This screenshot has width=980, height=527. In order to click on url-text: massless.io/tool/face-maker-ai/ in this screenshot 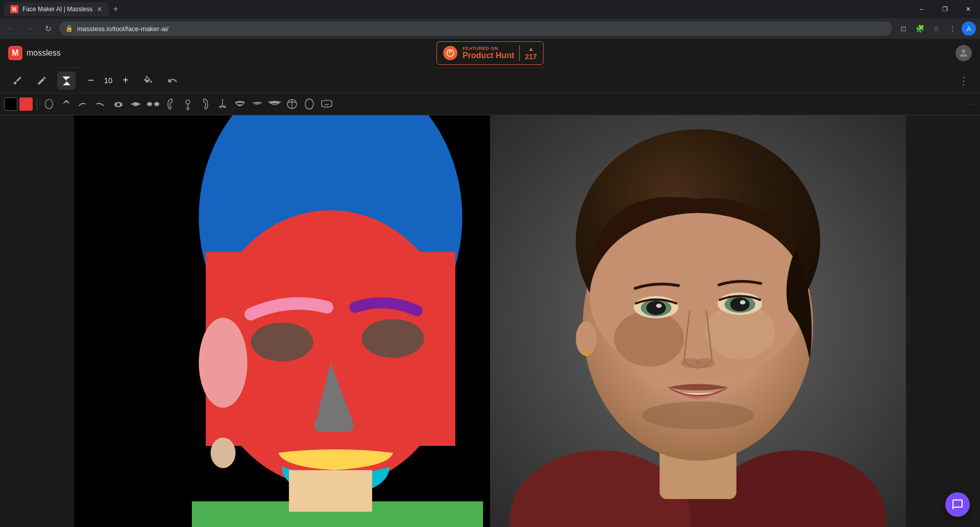, I will do `click(122, 29)`.